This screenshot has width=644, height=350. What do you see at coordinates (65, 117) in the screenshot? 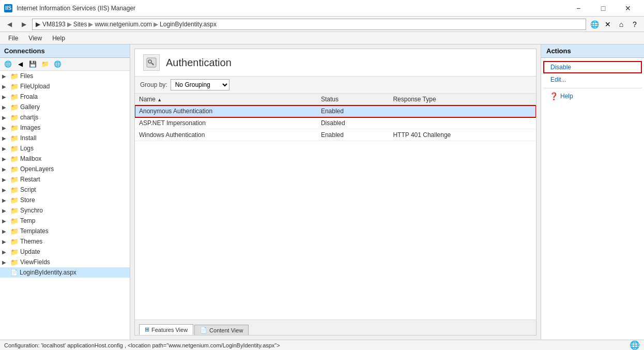
I see `tree-item-chartjs: ▶ 📁 chartjs` at bounding box center [65, 117].